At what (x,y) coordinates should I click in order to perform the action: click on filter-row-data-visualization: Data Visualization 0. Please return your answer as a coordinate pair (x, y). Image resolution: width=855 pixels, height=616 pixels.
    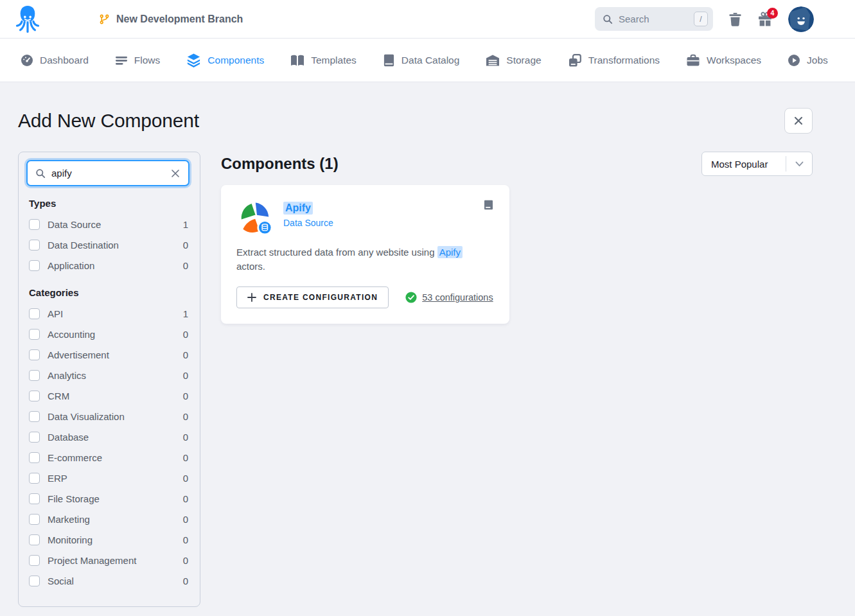
    Looking at the image, I should click on (108, 416).